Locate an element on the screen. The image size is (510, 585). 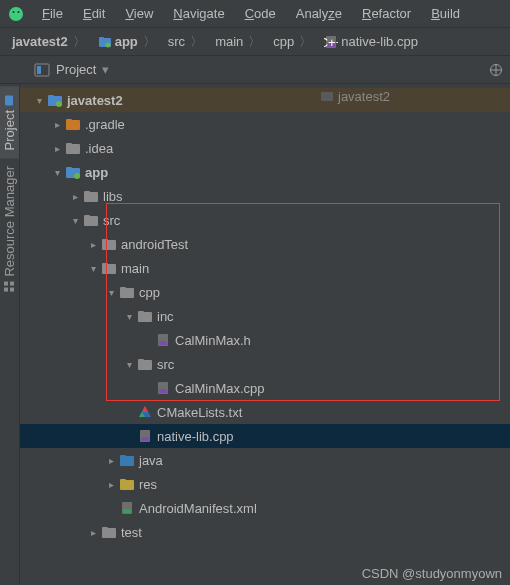
svg-text: C++ is located at coordinates (331, 42).